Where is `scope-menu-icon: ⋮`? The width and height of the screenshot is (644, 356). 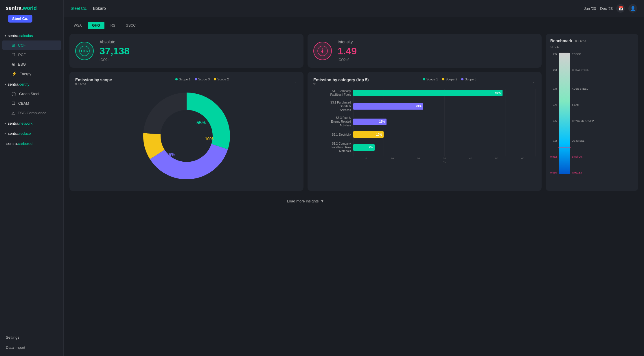 scope-menu-icon: ⋮ is located at coordinates (295, 81).